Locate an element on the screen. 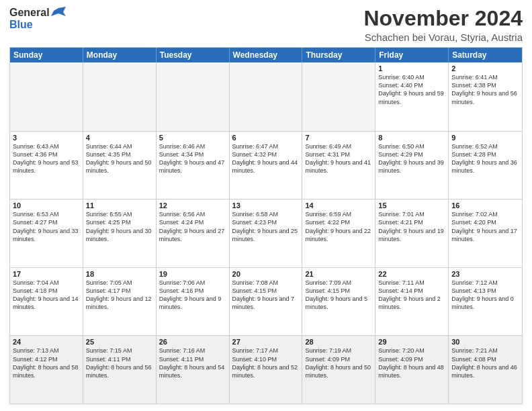  calendar-cell: 25Sunrise: 7:15 AM Sunset: 4:11 PM Dayli… is located at coordinates (120, 369).